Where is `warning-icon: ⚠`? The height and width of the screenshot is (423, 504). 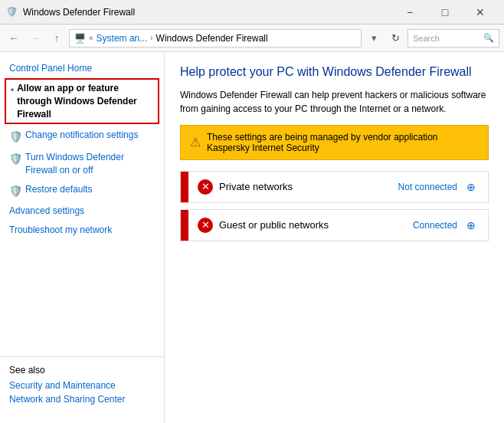 warning-icon: ⚠ is located at coordinates (195, 143).